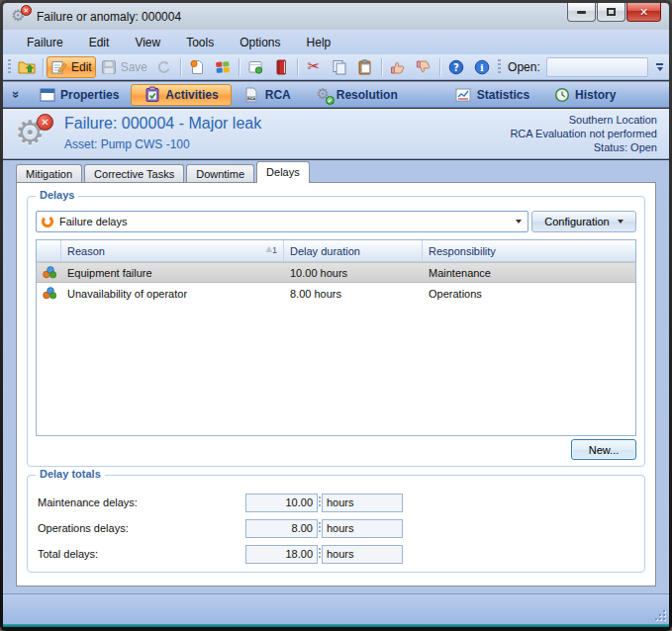  Describe the element at coordinates (46, 43) in the screenshot. I see `menu-failure: Failure` at that location.